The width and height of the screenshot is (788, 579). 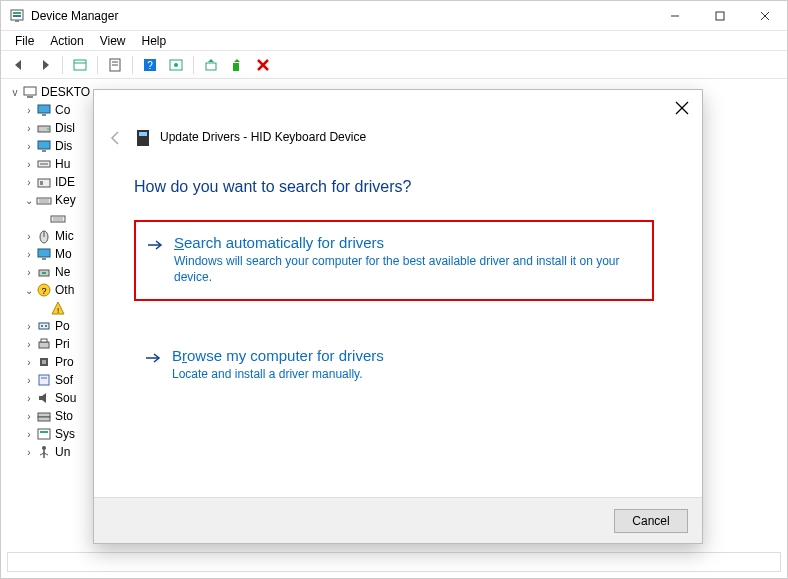 What do you see at coordinates (54, 128) in the screenshot?
I see `tree-item: ›Disl` at bounding box center [54, 128].